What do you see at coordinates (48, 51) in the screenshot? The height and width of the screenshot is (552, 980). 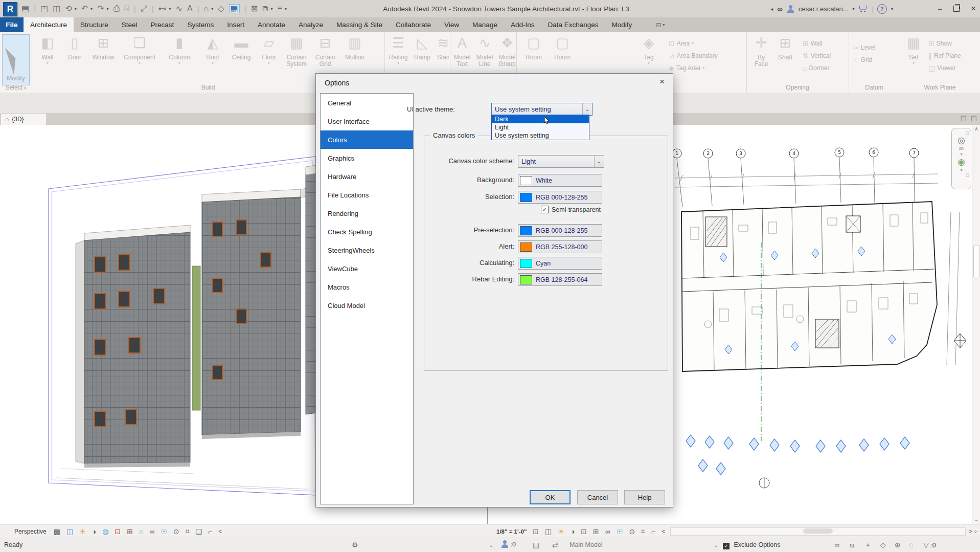 I see `wall-button: ◧ Wall▾` at bounding box center [48, 51].